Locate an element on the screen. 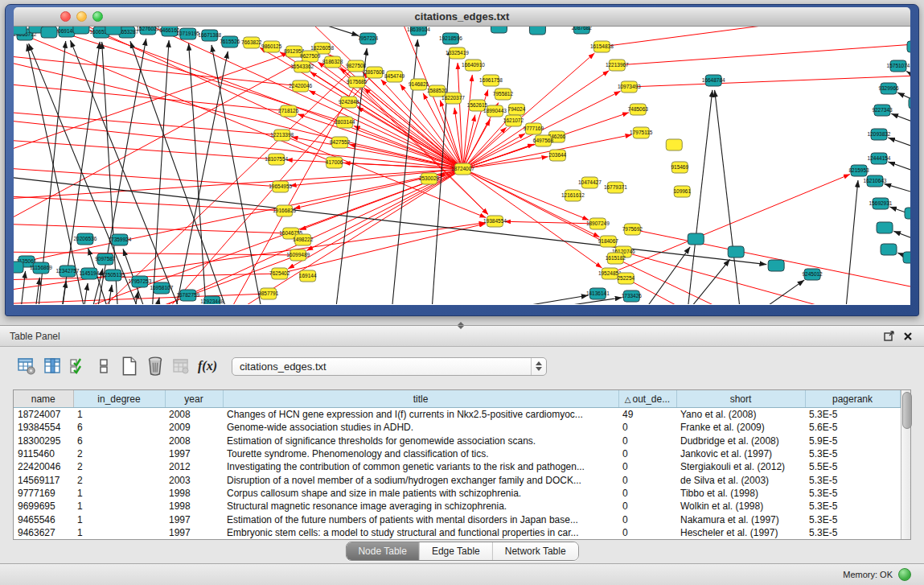  table-cell: 6 is located at coordinates (119, 427).